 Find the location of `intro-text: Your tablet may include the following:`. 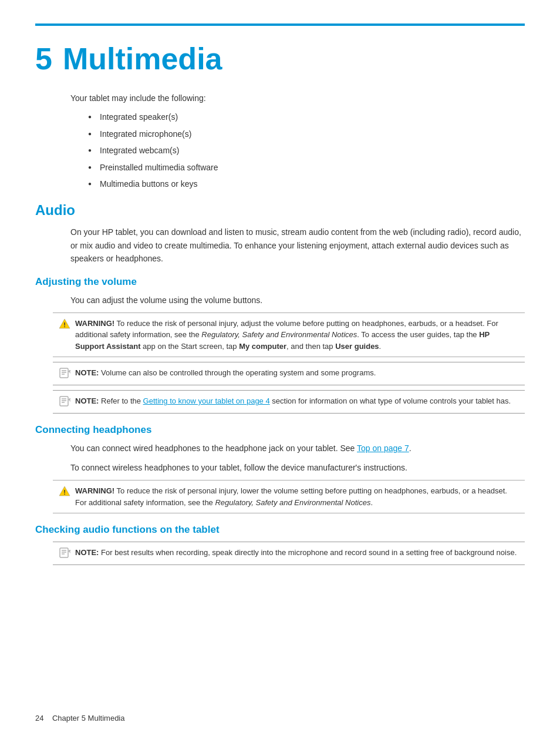

intro-text: Your tablet may include the following: is located at coordinates (298, 98).